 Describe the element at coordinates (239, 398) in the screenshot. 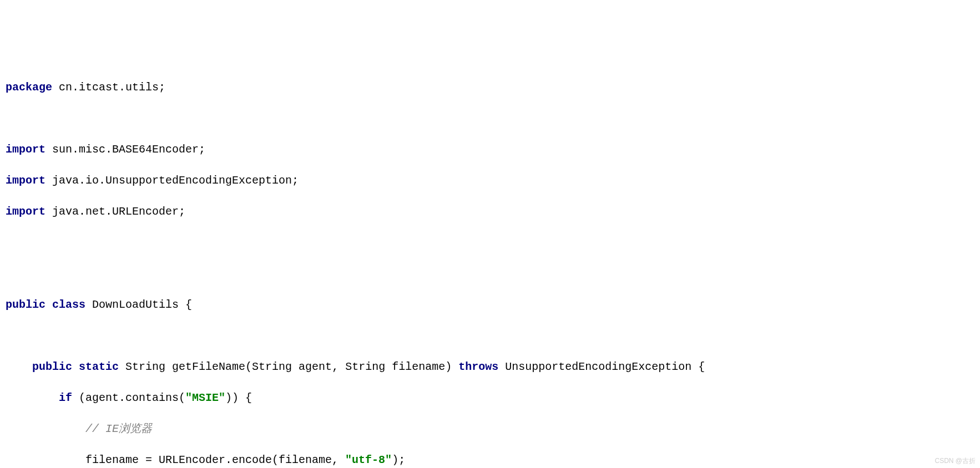

I see `if-cond: )) {` at that location.